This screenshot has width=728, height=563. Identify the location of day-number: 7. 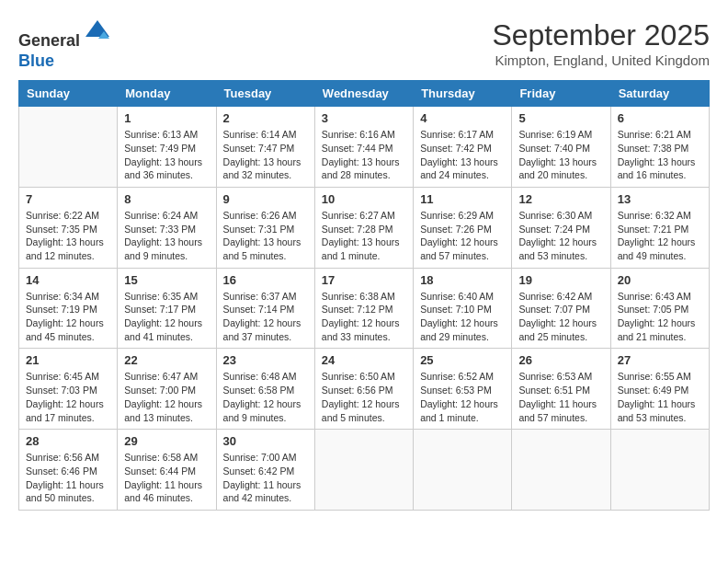
(68, 199).